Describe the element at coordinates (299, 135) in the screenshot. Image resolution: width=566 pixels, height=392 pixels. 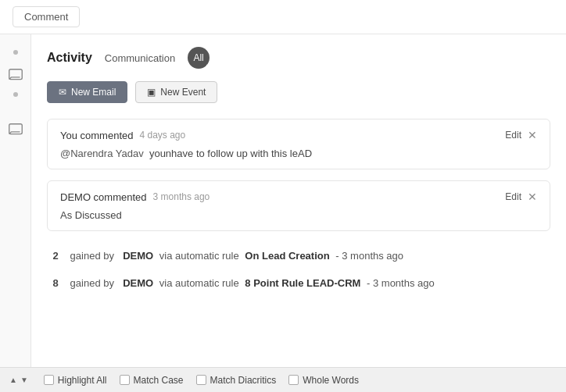
I see `comment-header-0: You commented 4 days ago Edit ✕` at that location.